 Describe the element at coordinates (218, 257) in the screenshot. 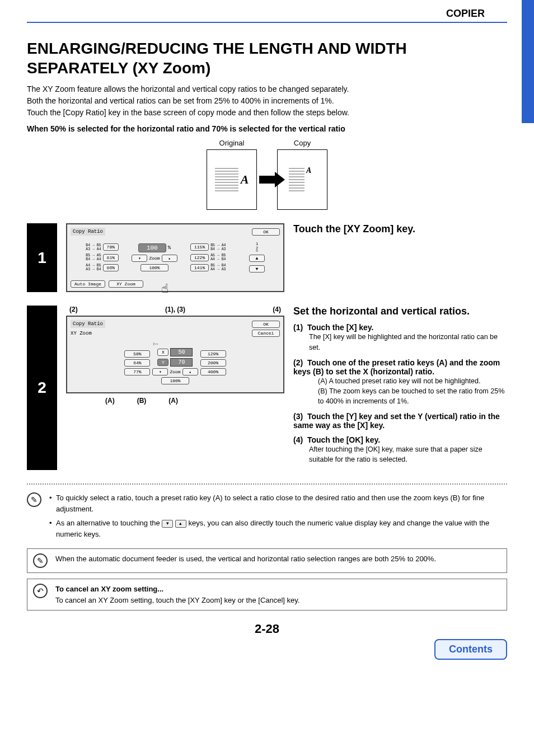

I see `ratio-label: A5 → B5 A4 → B4` at that location.